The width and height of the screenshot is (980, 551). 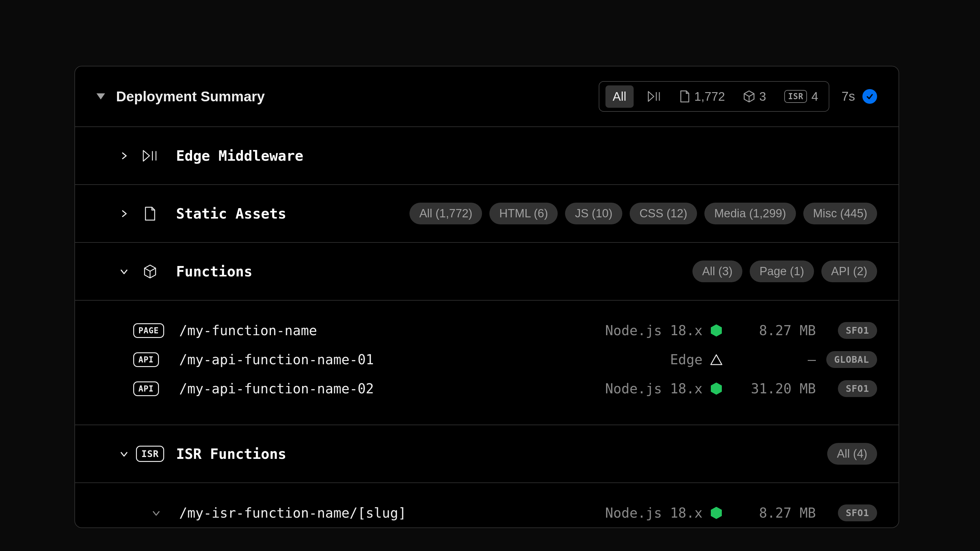 I want to click on summary-title: Deployment Summary, so click(x=190, y=97).